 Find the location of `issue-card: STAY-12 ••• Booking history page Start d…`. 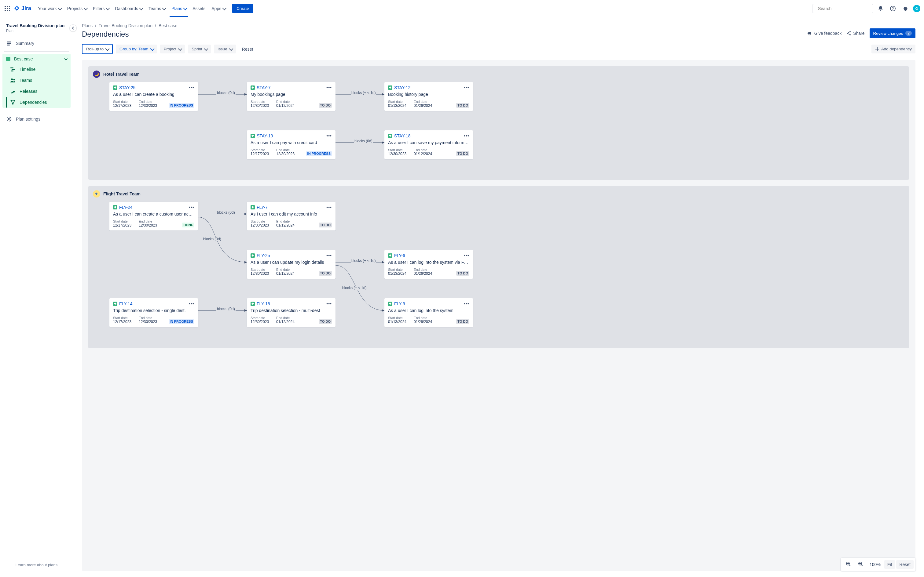

issue-card: STAY-12 ••• Booking history page Start d… is located at coordinates (429, 96).